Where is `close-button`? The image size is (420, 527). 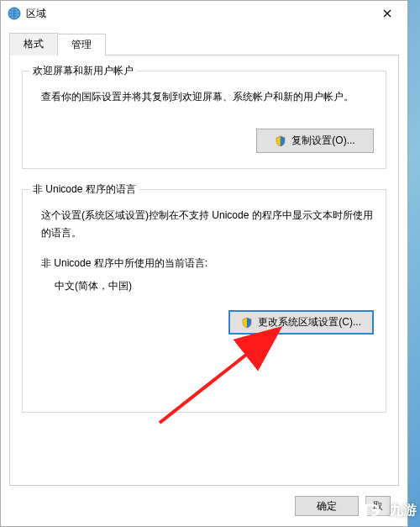
close-button is located at coordinates (386, 13).